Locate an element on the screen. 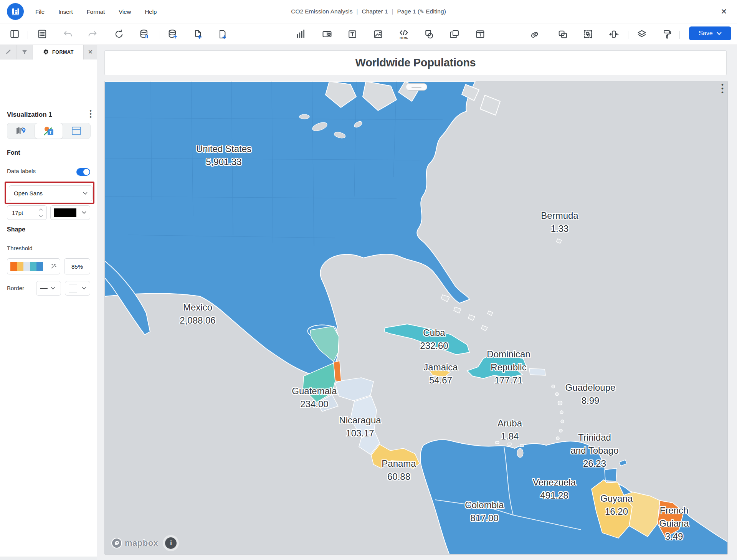 The width and height of the screenshot is (737, 560). mapbox-logo: mapbox is located at coordinates (134, 543).